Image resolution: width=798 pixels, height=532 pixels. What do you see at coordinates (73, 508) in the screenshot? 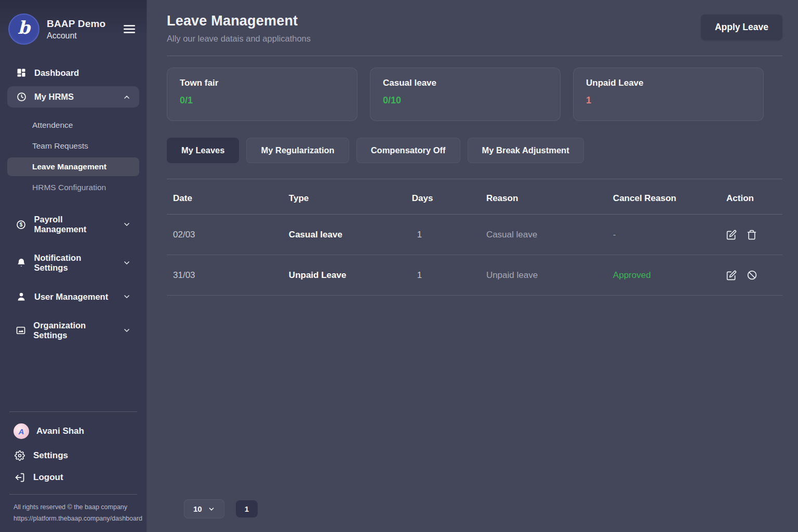
I see `copyright-text: All rights reserved © the baap company` at bounding box center [73, 508].